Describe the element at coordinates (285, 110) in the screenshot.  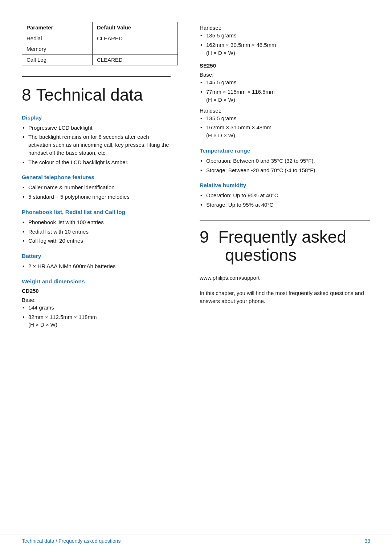
I see `se250-handset-label: Handset:` at that location.